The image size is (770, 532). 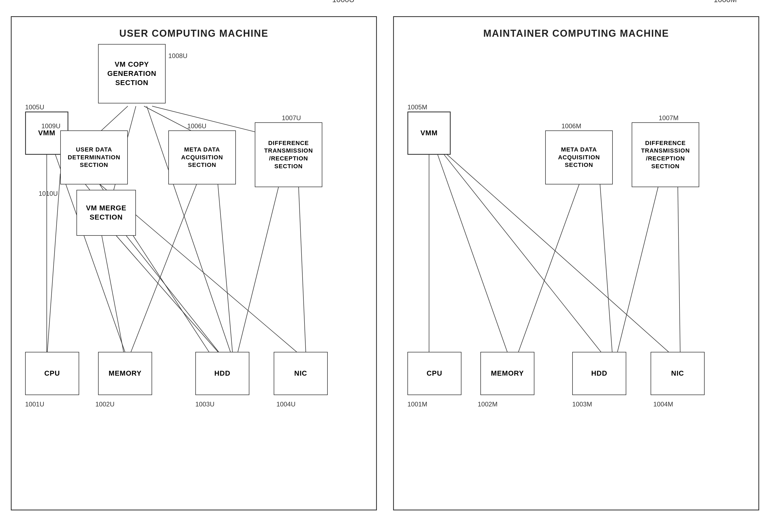 What do you see at coordinates (488, 404) in the screenshot?
I see `maintainer-memory-id: 1002M` at bounding box center [488, 404].